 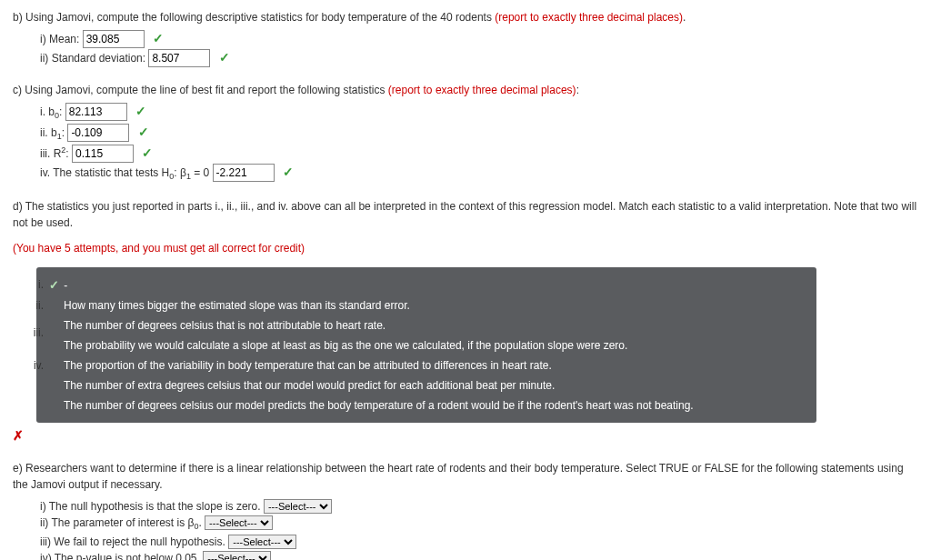 What do you see at coordinates (47, 112) in the screenshot?
I see `c-i-label-pre: i. b` at bounding box center [47, 112].